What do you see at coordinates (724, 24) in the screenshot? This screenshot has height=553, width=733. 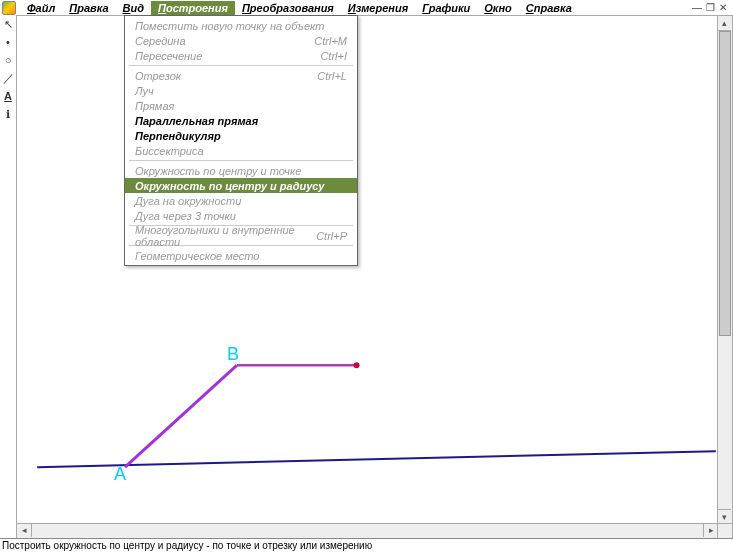 I see `scroll-up-icon: ▴` at bounding box center [724, 24].